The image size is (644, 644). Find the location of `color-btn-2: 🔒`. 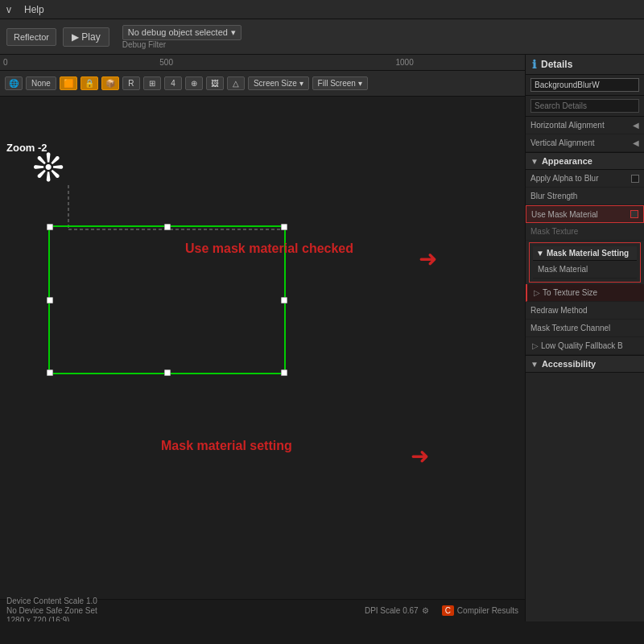

color-btn-2: 🔒 is located at coordinates (89, 84).